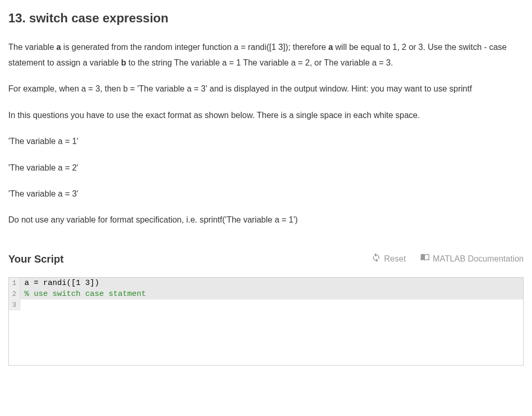 The height and width of the screenshot is (416, 532). Describe the element at coordinates (395, 259) in the screenshot. I see `reset-label: Reset` at that location.